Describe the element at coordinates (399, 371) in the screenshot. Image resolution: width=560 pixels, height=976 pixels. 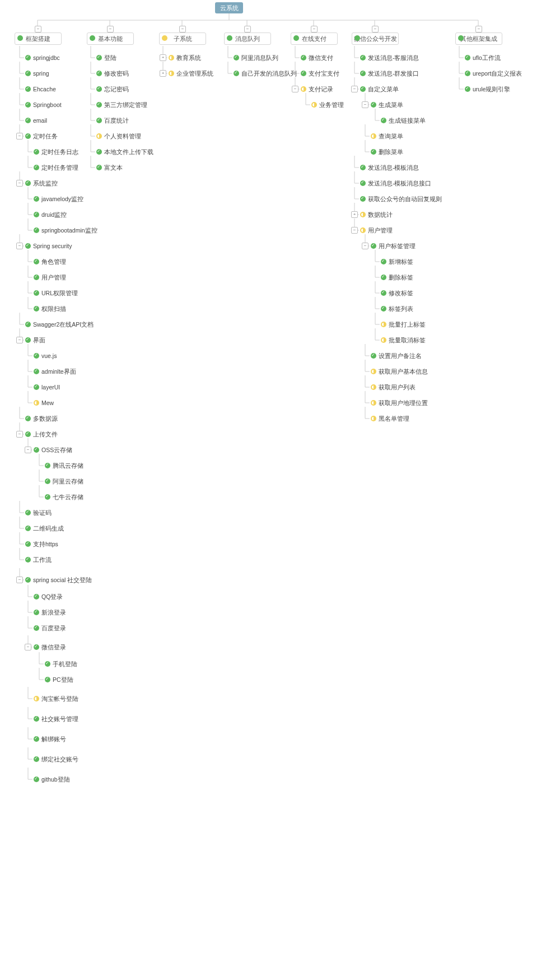
I see `tree-node: 获取用户基本信息` at that location.